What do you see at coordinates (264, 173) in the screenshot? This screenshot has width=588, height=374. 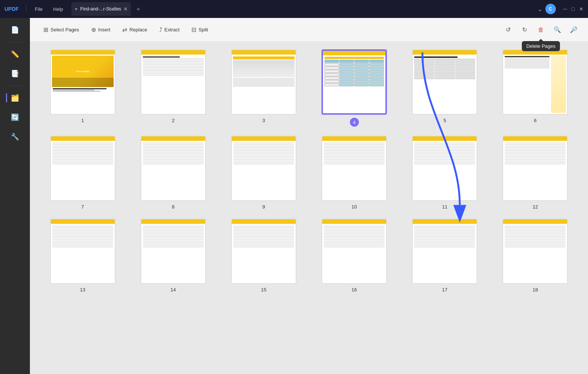 I see `page-item-9: 9` at bounding box center [264, 173].